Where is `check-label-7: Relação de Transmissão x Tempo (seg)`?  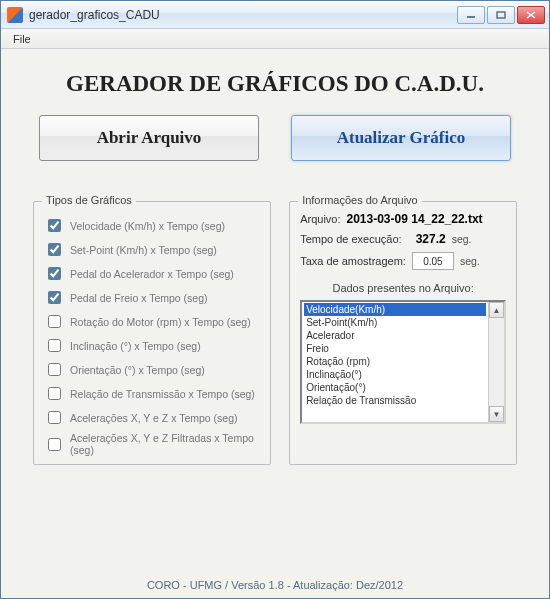
check-label-7: Relação de Transmissão x Tempo (seg) is located at coordinates (162, 394).